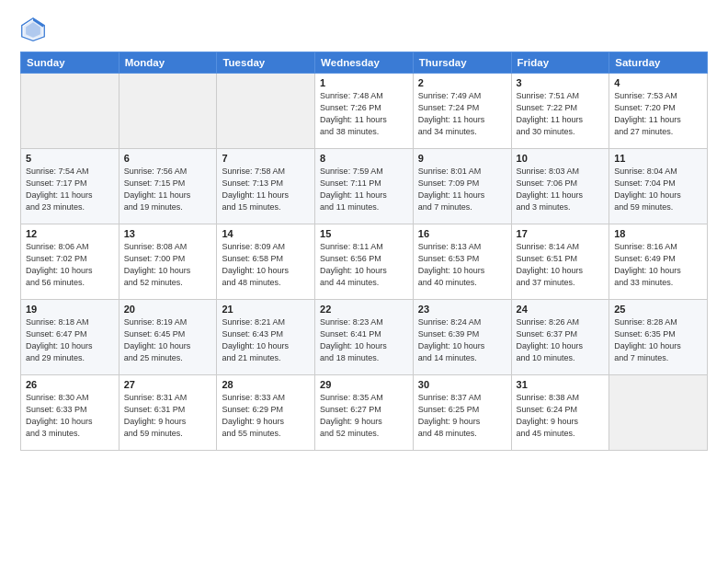  I want to click on day-number: 2, so click(462, 83).